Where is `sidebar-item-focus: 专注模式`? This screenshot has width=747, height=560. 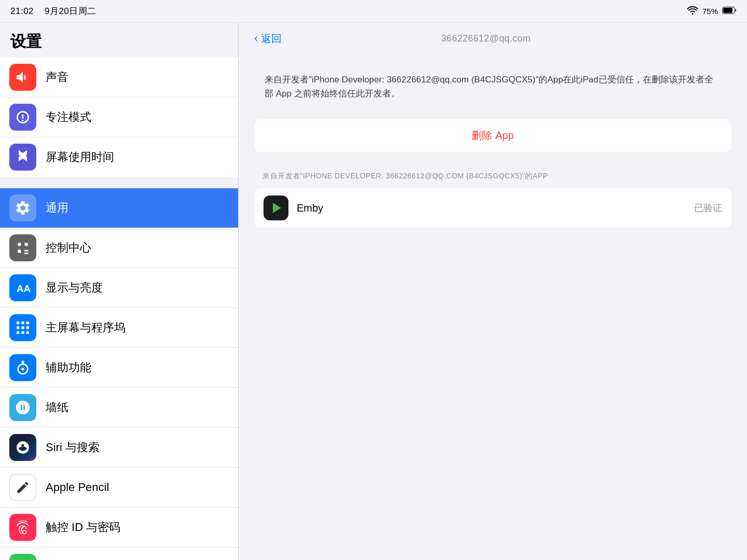 sidebar-item-focus: 专注模式 is located at coordinates (119, 117).